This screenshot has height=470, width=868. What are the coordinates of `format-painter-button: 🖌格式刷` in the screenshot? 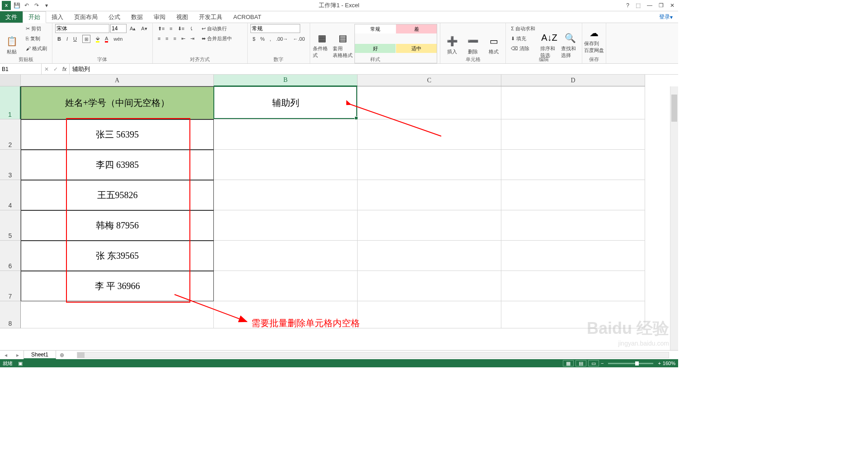 It's located at (36, 48).